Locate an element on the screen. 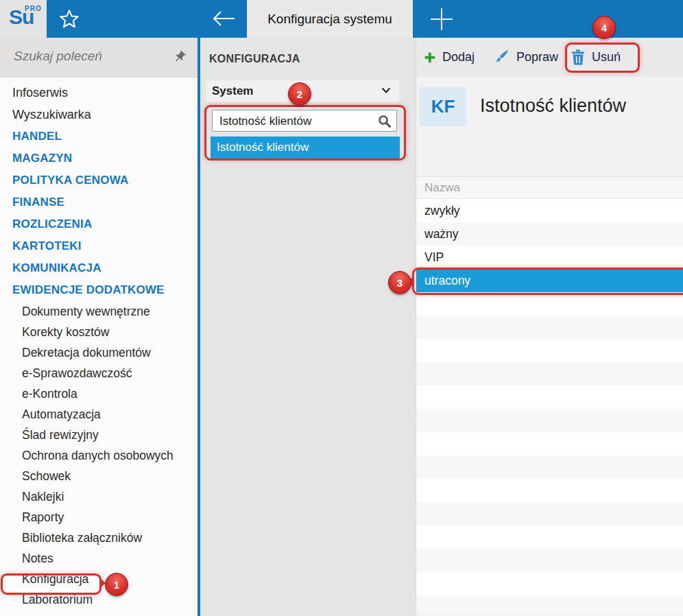 The height and width of the screenshot is (616, 683). chevron-down-icon is located at coordinates (386, 91).